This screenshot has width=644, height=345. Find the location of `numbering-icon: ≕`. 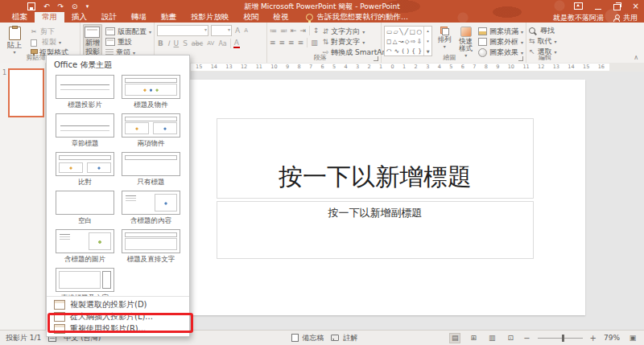

numbering-icon: ≕ is located at coordinates (283, 31).